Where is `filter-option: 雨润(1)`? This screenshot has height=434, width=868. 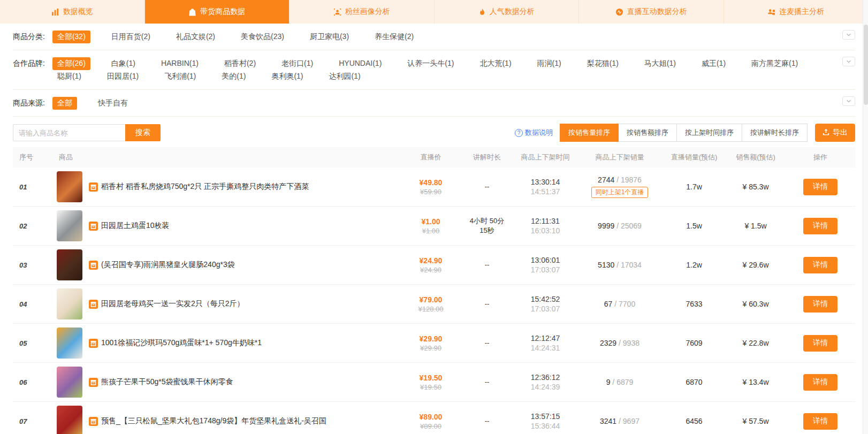 filter-option: 雨润(1) is located at coordinates (549, 64).